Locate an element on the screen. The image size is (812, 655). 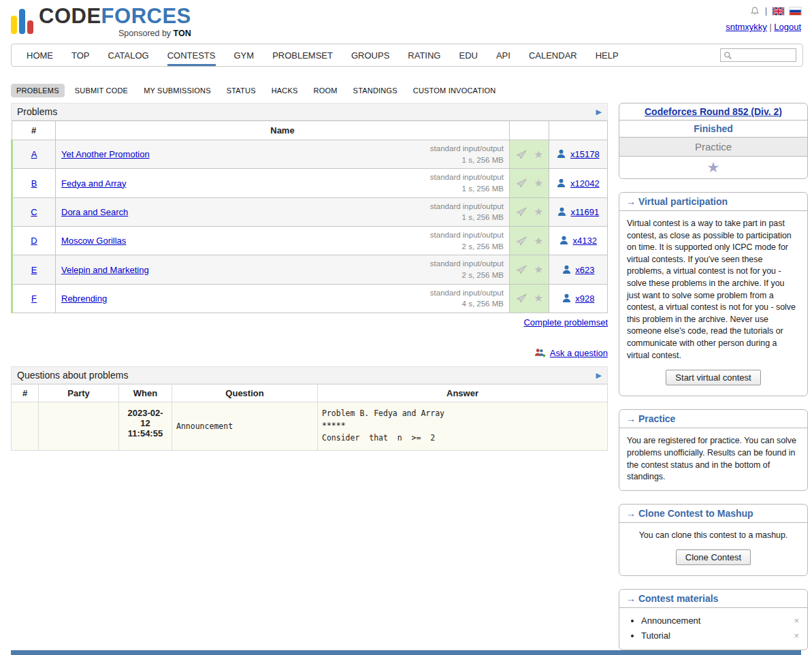
problem-index-link: D is located at coordinates (34, 241).